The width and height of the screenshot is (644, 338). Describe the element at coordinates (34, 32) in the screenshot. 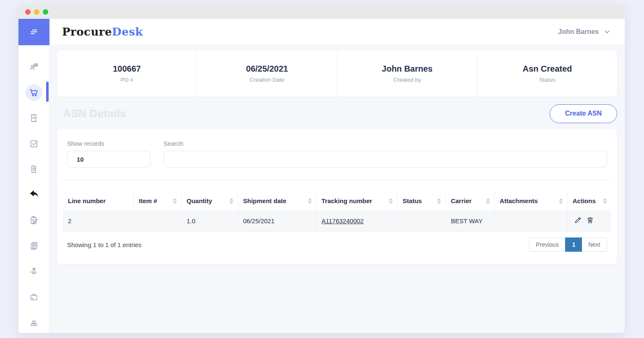

I see `hamburger-menu-button` at that location.